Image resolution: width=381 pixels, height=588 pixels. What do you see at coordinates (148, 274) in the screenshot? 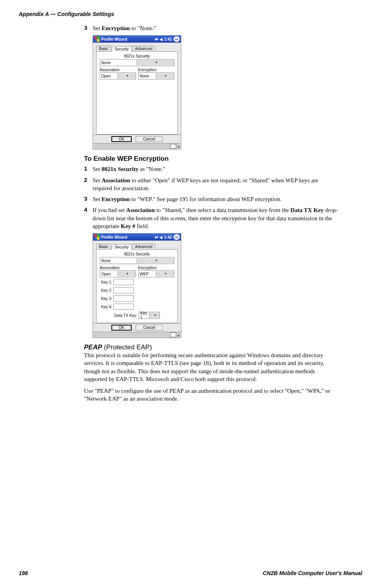
I see `combo-value: WEP` at bounding box center [148, 274].